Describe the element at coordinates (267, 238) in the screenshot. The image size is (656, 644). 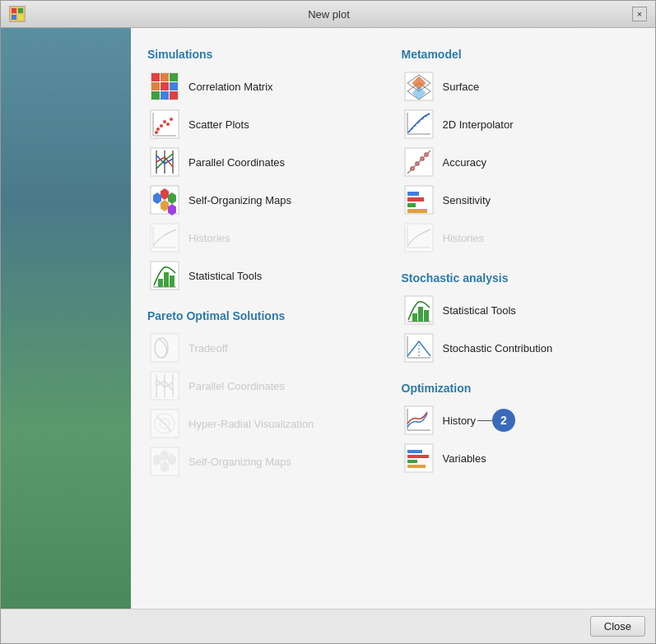
I see `histories-item: Histories` at that location.